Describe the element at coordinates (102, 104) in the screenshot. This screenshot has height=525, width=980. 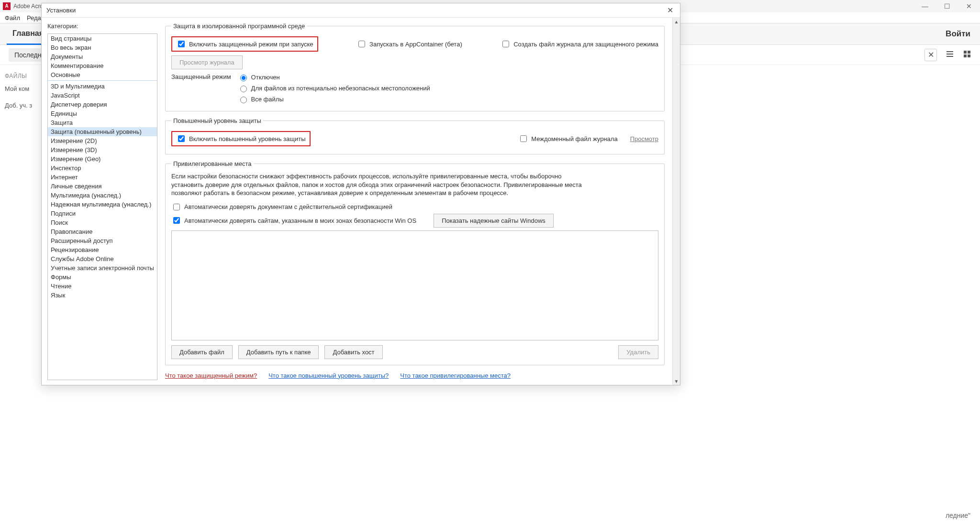
I see `category-item: Диспетчер доверия` at that location.